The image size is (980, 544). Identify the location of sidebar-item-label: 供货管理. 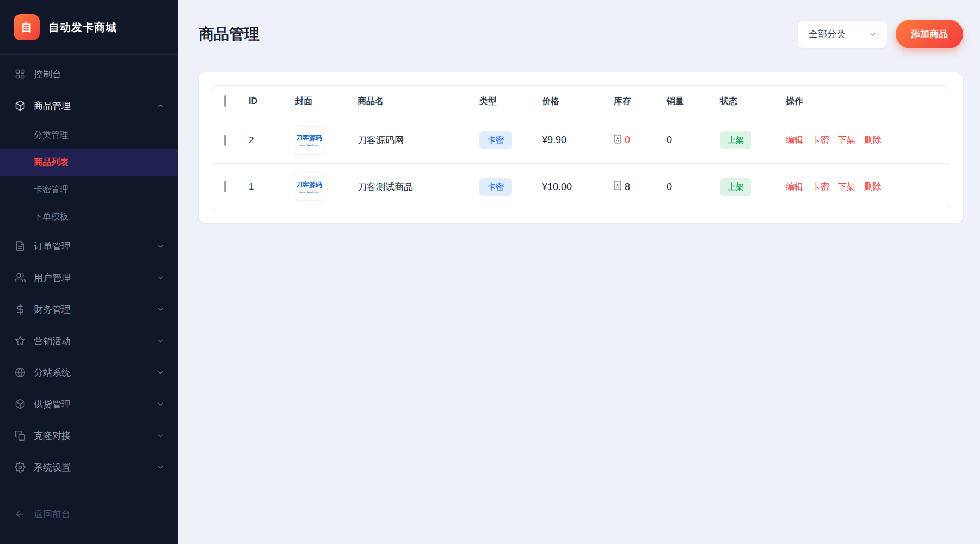
(91, 404).